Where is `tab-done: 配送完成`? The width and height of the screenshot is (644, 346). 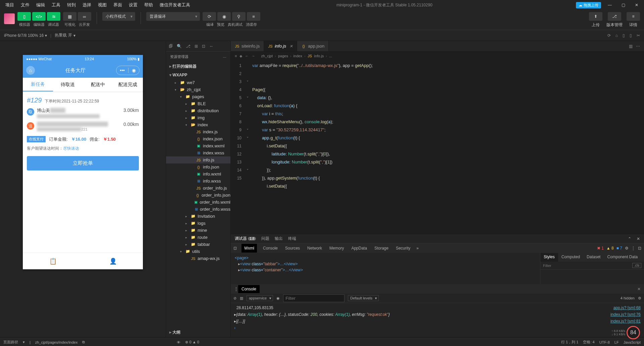 tab-done: 配送完成 is located at coordinates (128, 84).